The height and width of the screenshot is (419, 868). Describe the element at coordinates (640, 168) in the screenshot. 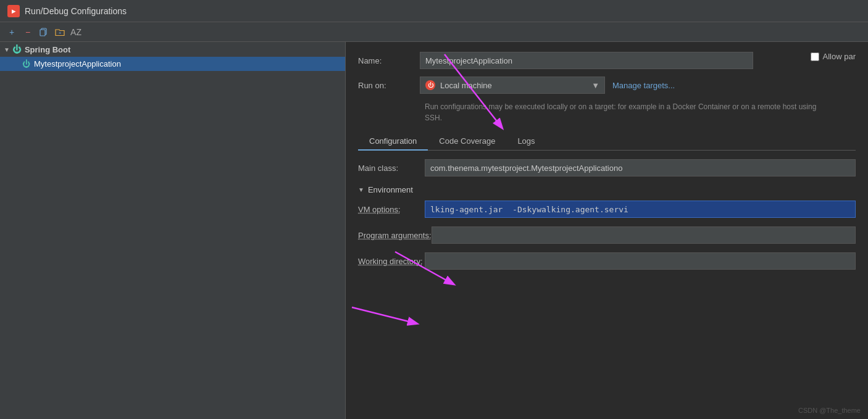

I see `main-class-input` at that location.